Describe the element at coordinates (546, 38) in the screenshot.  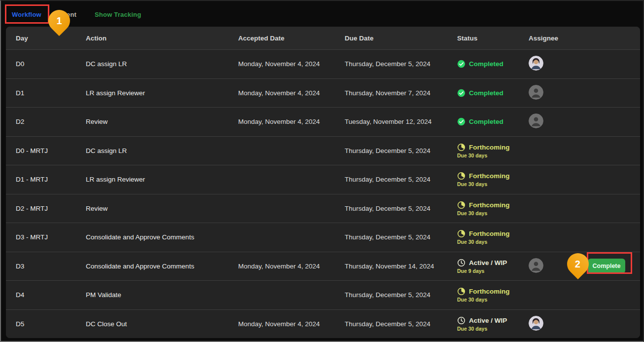
I see `column-header-assignee: Assignee` at that location.